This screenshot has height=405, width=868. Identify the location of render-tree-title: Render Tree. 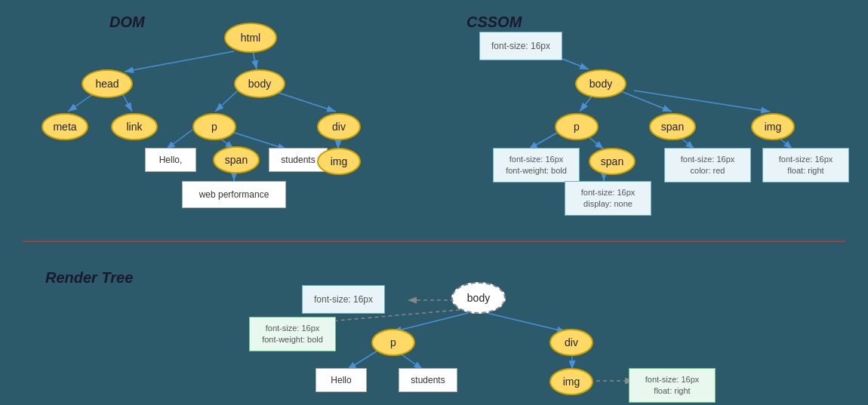
(89, 278).